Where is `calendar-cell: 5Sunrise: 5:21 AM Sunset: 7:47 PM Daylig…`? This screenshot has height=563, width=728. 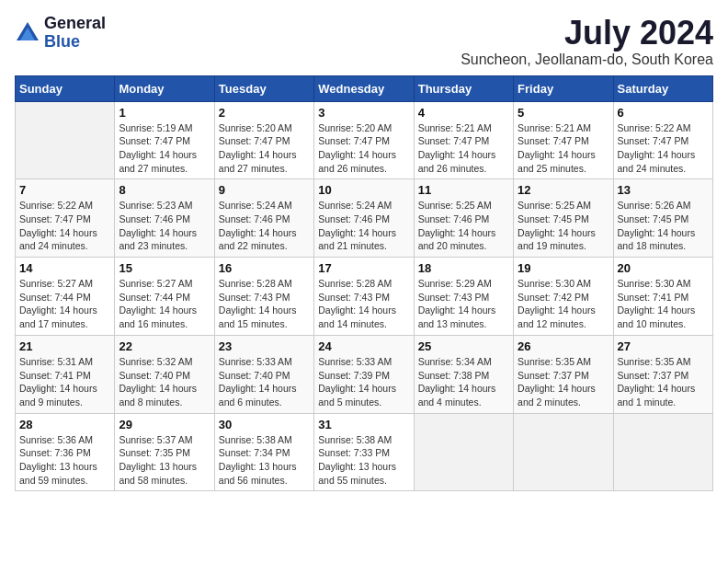 calendar-cell: 5Sunrise: 5:21 AM Sunset: 7:47 PM Daylig… is located at coordinates (563, 140).